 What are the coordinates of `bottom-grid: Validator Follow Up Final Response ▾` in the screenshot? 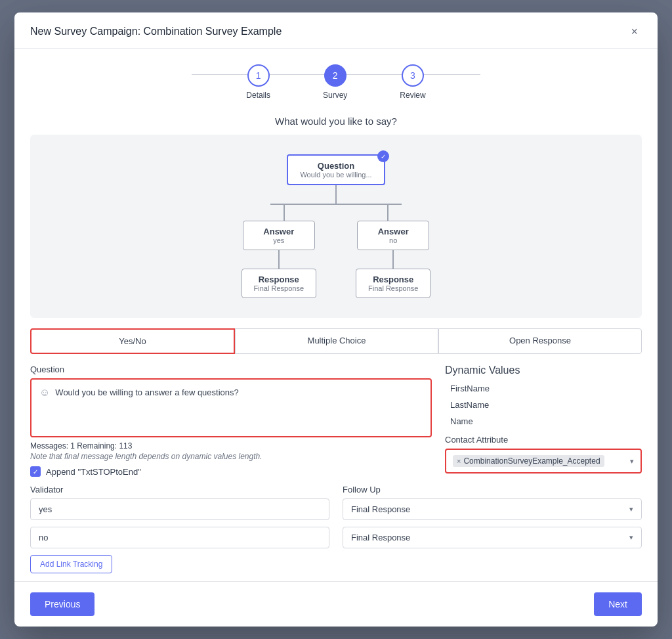 It's located at (336, 516).